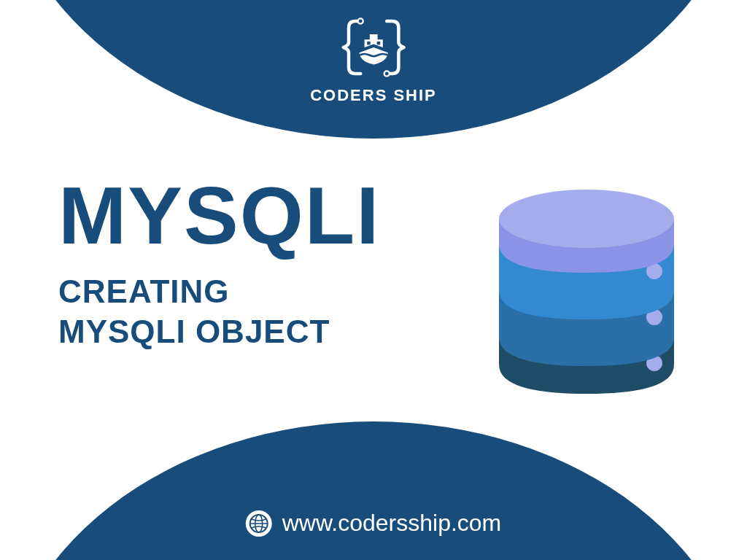 This screenshot has height=560, width=747. What do you see at coordinates (194, 331) in the screenshot?
I see `subtitle-line-2: MYSQLI OBJECT` at bounding box center [194, 331].